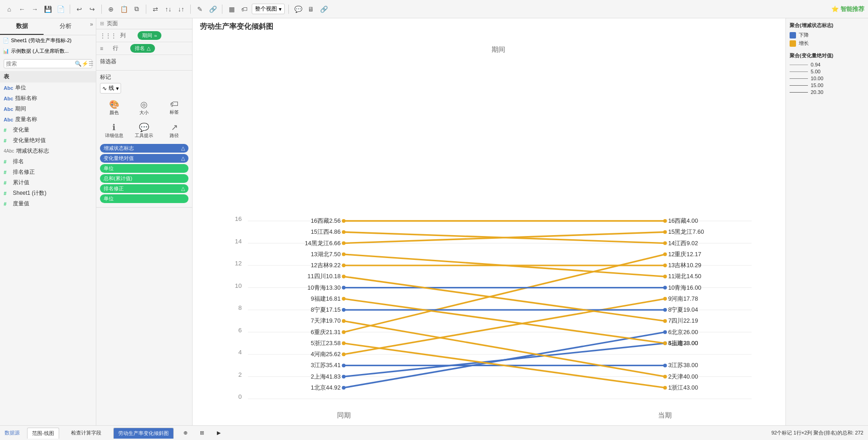 The width and height of the screenshot is (868, 440). Describe the element at coordinates (22, 9) in the screenshot. I see `back-icon: ←` at that location.